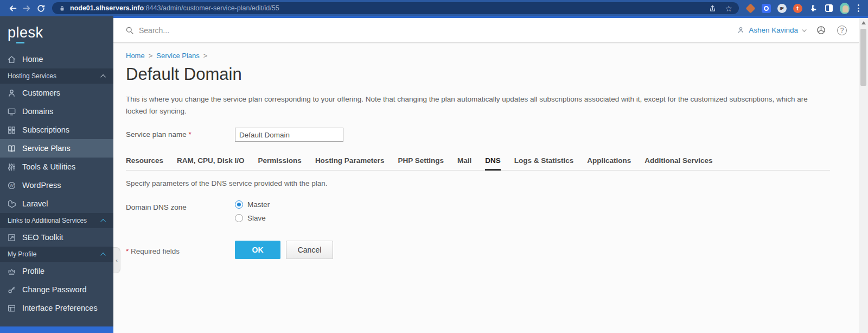  I want to click on topbar: Ashen Kavinda ?, so click(486, 30).